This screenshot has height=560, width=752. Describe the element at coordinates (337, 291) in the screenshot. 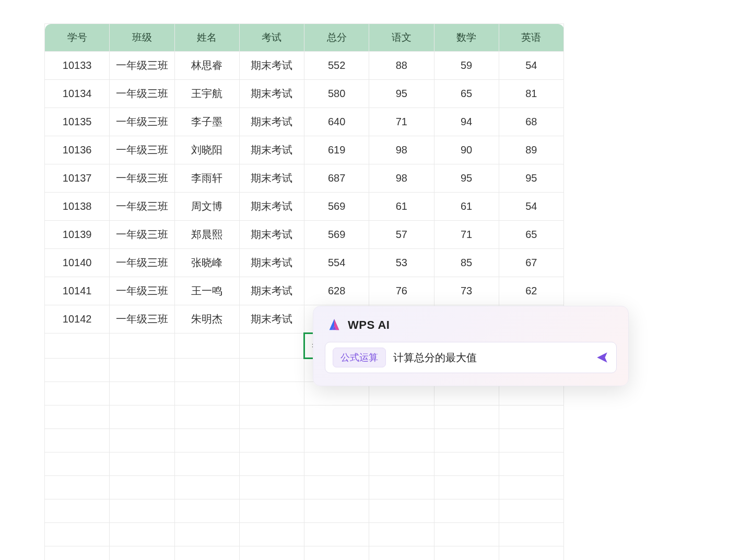

I see `table-cell: 628` at that location.